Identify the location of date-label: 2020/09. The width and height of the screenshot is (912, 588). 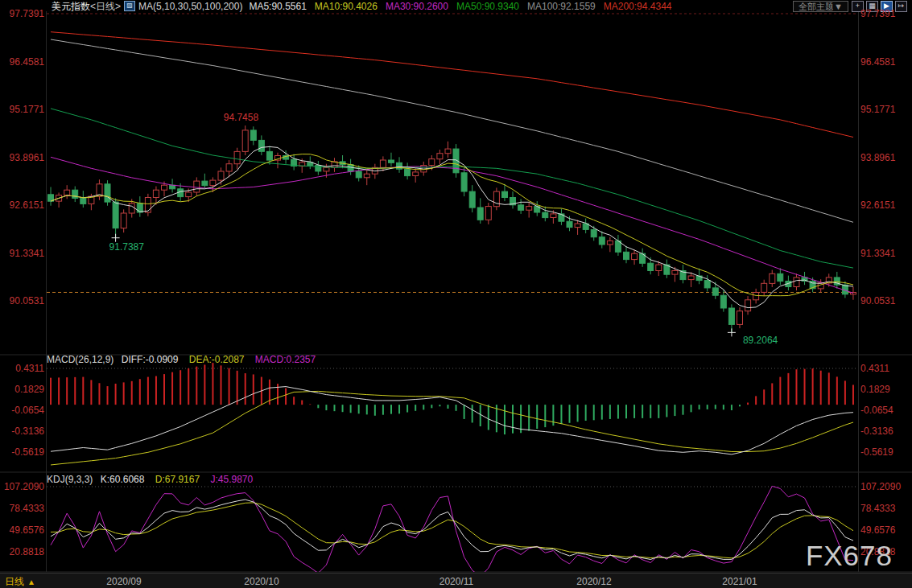
(124, 582).